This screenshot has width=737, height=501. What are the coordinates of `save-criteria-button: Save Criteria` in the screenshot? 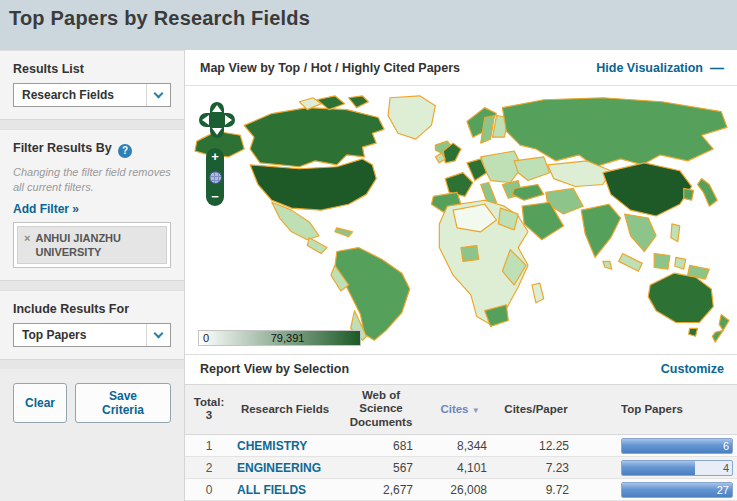 It's located at (123, 403).